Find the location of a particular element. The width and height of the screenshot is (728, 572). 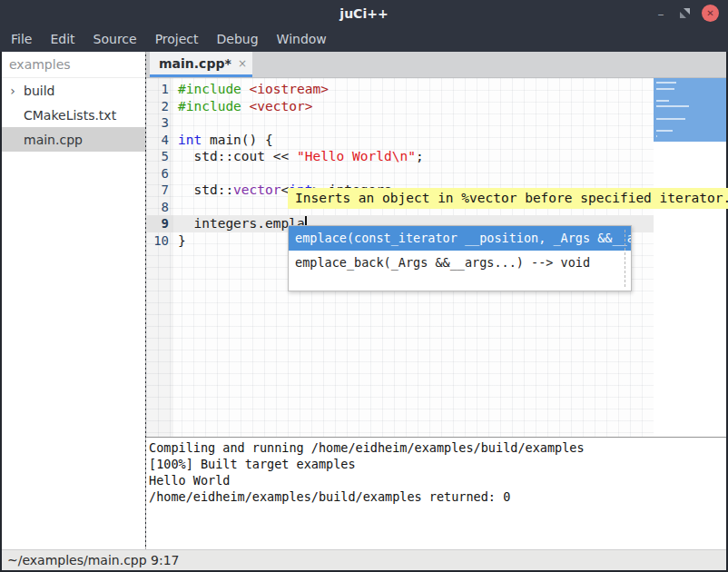

titlebar: juCi++ – ✕ is located at coordinates (364, 13).